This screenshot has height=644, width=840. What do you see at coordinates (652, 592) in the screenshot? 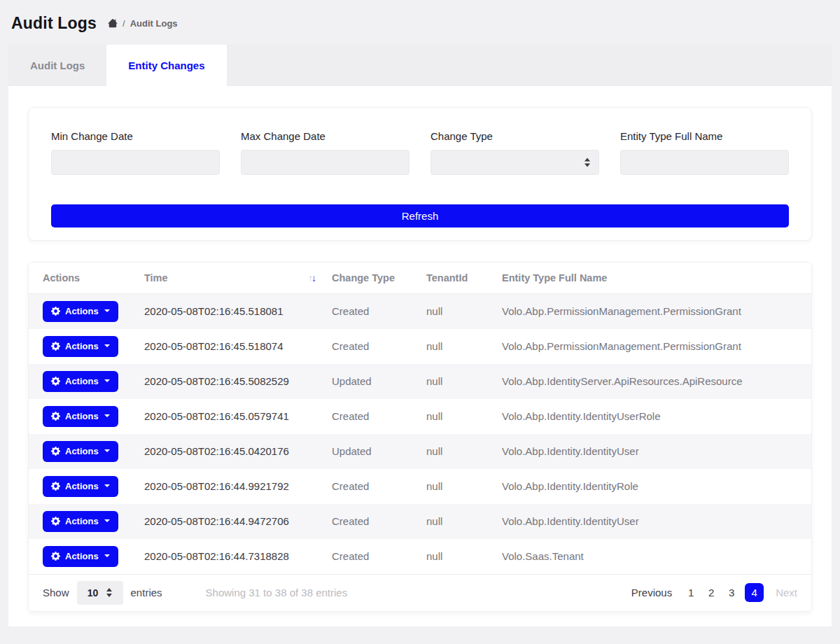
I see `pagination-previous: Previous` at bounding box center [652, 592].